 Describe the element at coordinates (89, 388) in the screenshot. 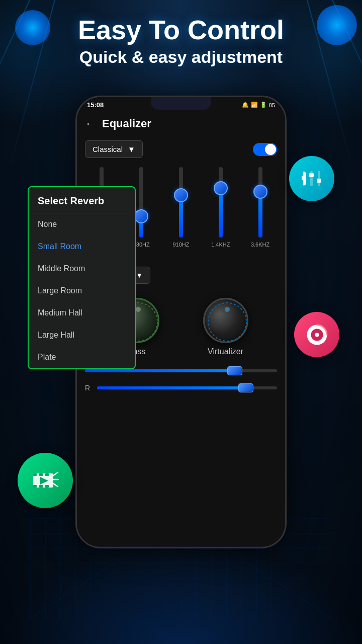

I see `slider-2-label: R` at that location.